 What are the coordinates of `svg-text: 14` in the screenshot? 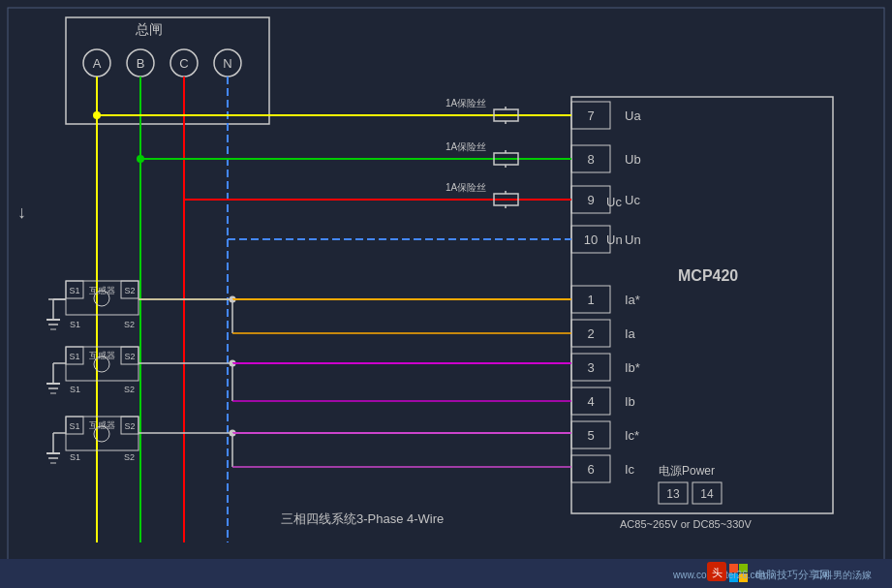 It's located at (707, 494).